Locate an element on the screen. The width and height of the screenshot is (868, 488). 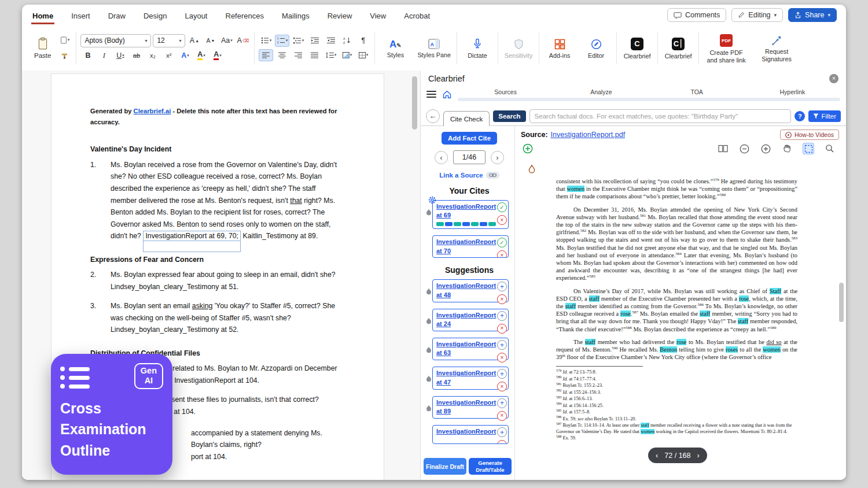
superscript-button: x² is located at coordinates (169, 56).